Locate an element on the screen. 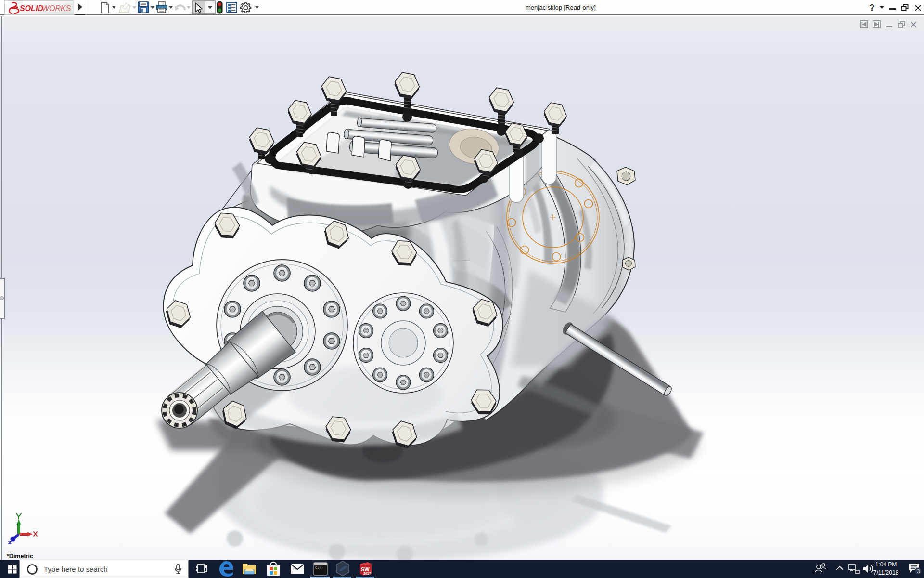  svg-text: 2017 is located at coordinates (367, 573).